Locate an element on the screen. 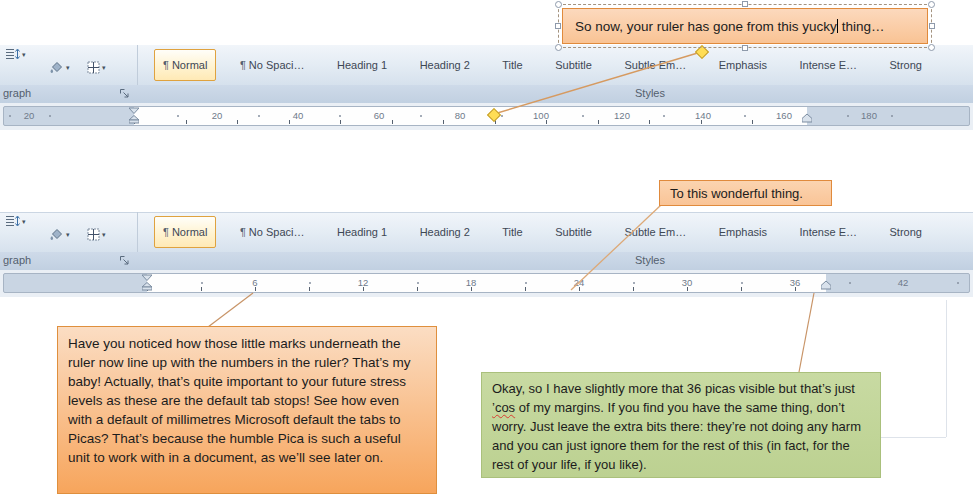 This screenshot has width=973, height=499. borders-icon is located at coordinates (94, 68).